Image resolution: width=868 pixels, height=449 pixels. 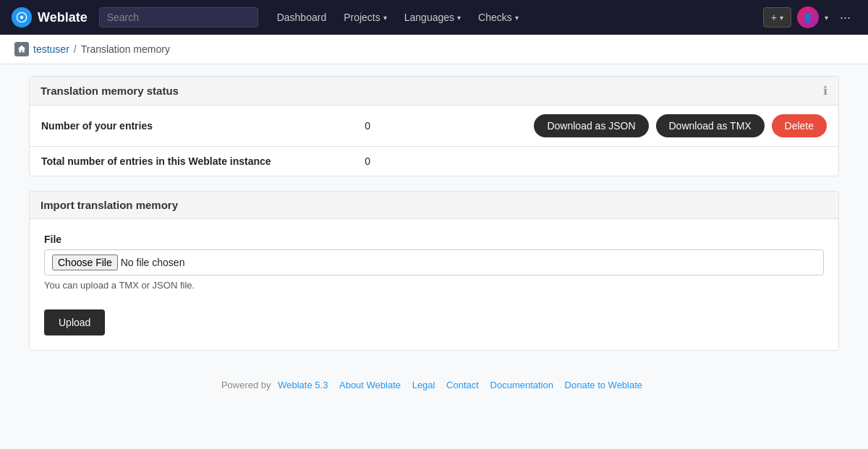 I want to click on navbar-right: + ▾ 👤 ▾ ···, so click(x=810, y=17).